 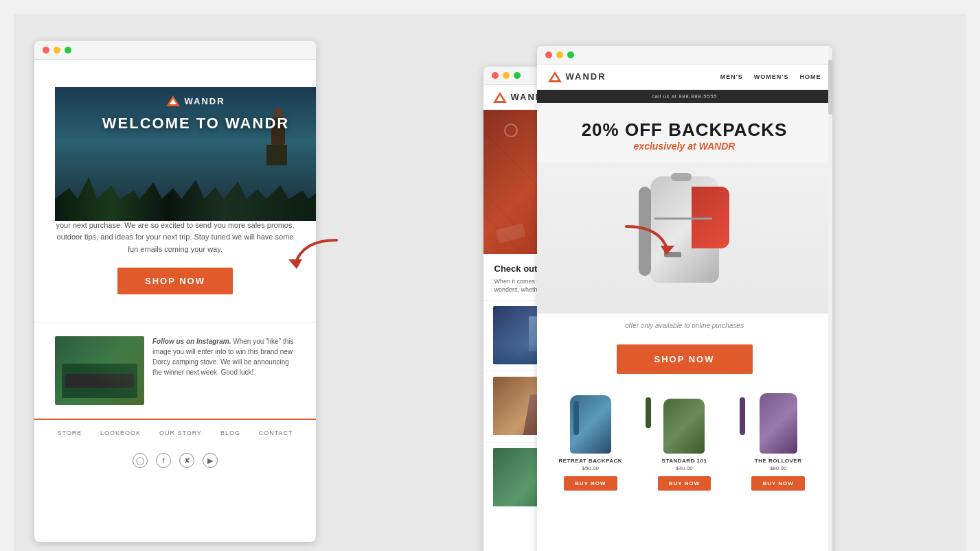 I want to click on twitter-icon: ✘, so click(x=187, y=460).